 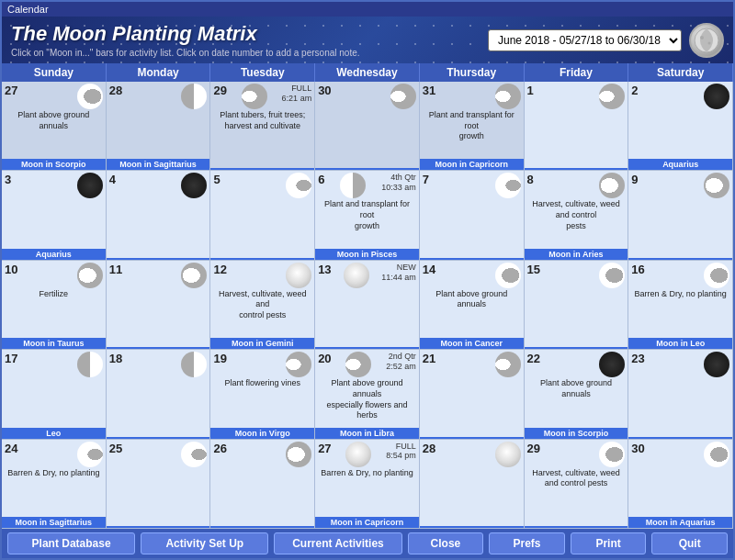 I want to click on date-num: 16, so click(x=638, y=270).